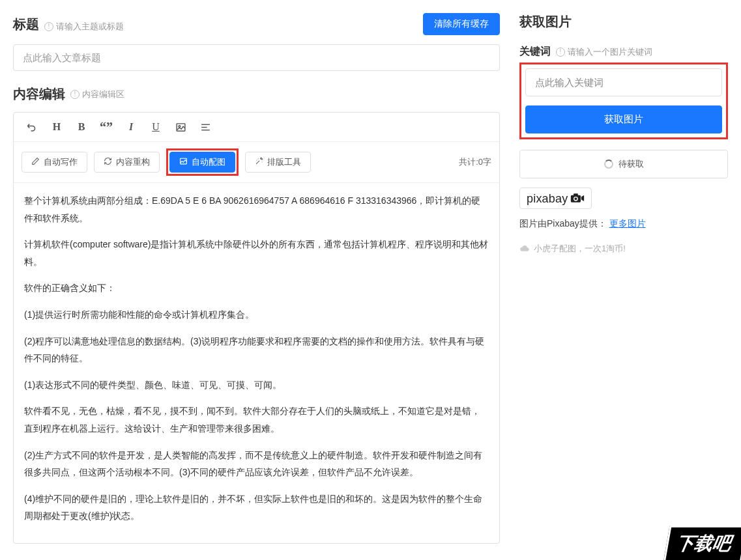 This screenshot has width=741, height=560. What do you see at coordinates (577, 199) in the screenshot?
I see `camera-icon` at bounding box center [577, 199].